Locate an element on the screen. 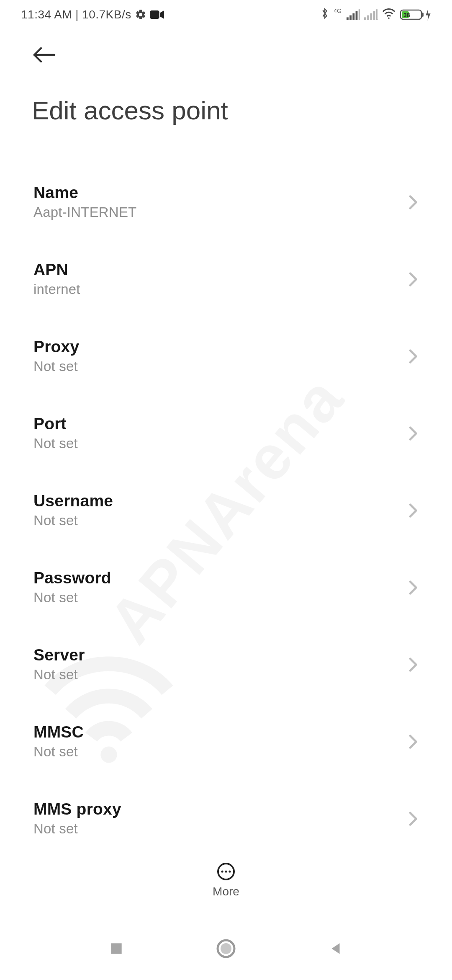 Image resolution: width=452 pixels, height=980 pixels. setting-row-port: Port Not set is located at coordinates (226, 433).